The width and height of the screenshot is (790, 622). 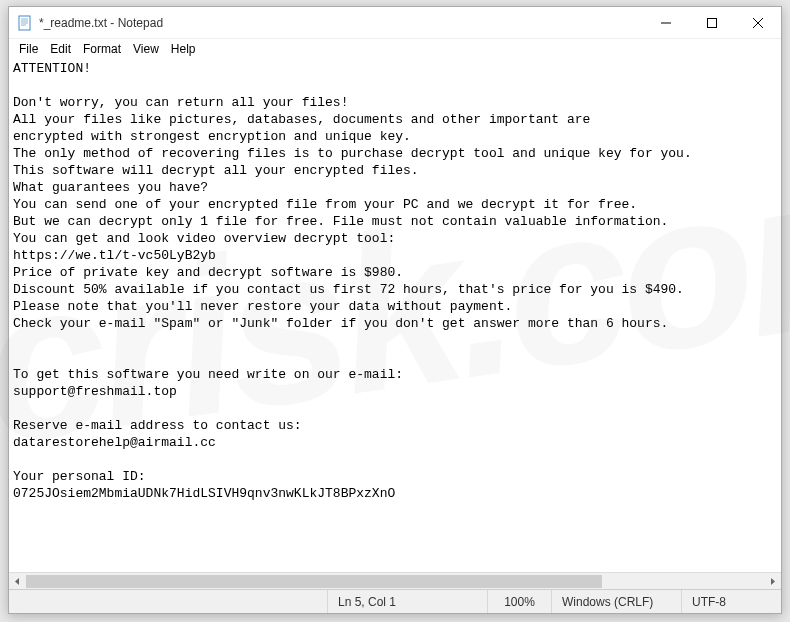 What do you see at coordinates (758, 23) in the screenshot?
I see `close-icon` at bounding box center [758, 23].